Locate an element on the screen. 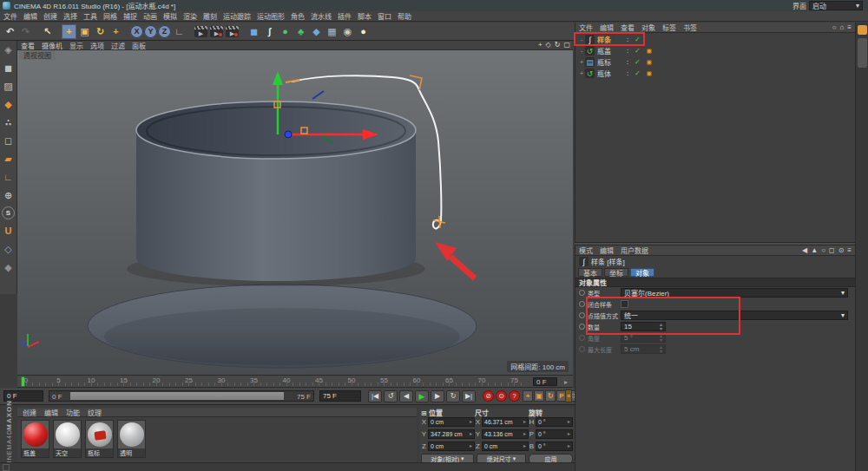  modeling-tools-button: ♣ is located at coordinates (300, 31).